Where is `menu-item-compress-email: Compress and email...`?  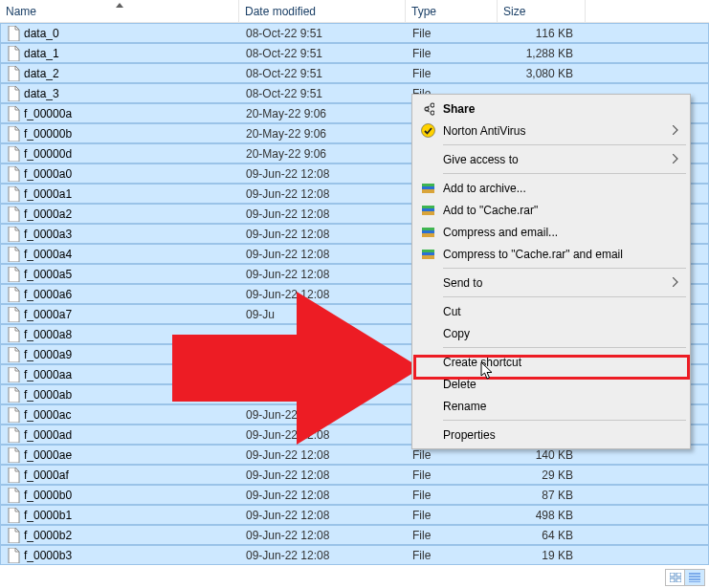 menu-item-compress-email: Compress and email... is located at coordinates (551, 231).